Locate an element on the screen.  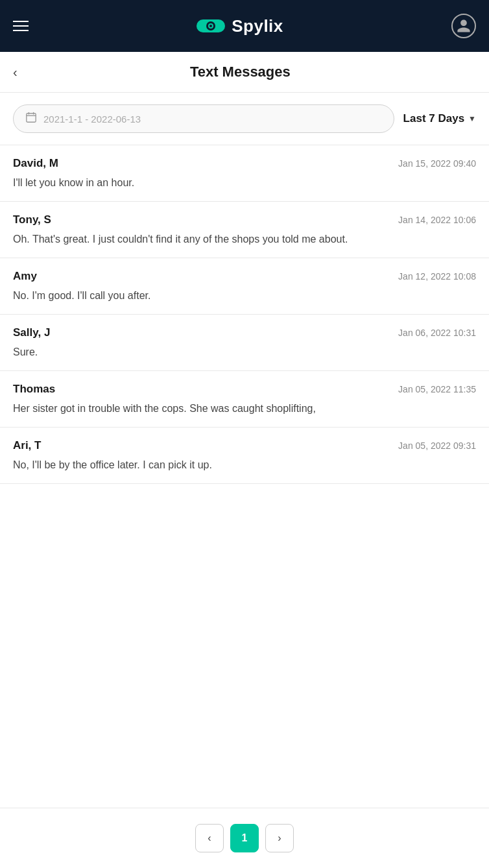
contact-name: Sally, J is located at coordinates (31, 333).